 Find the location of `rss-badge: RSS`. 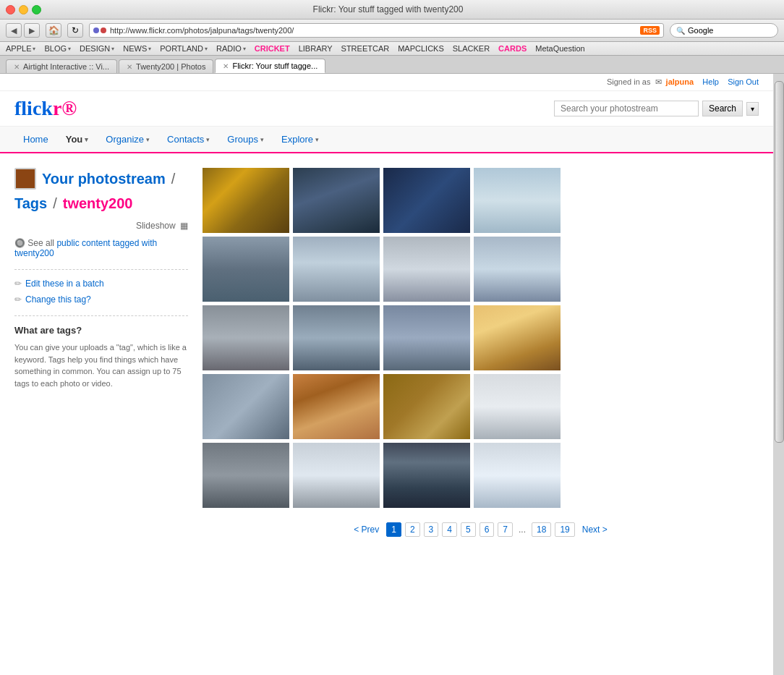

rss-badge: RSS is located at coordinates (649, 30).